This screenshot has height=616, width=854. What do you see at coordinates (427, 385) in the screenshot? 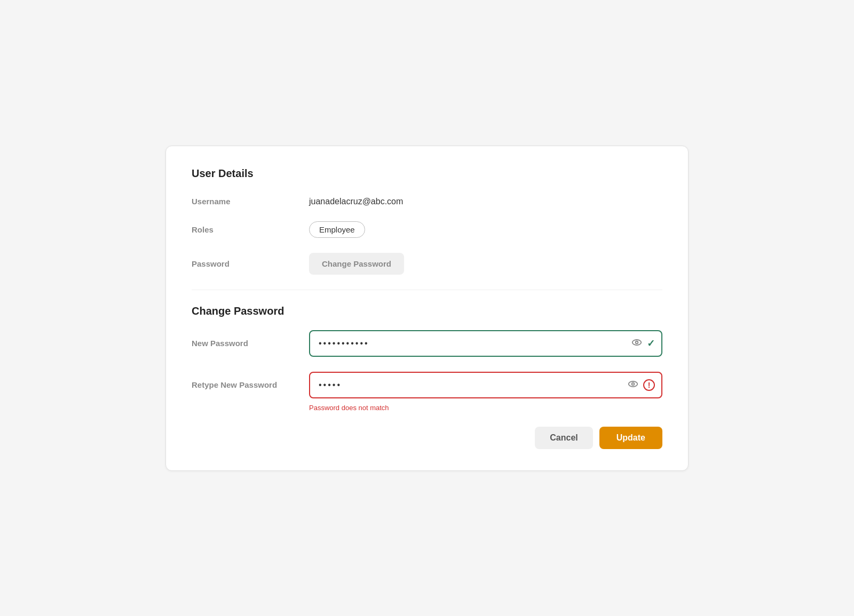
I see `retype-password-inner-row: Retype New Password !` at bounding box center [427, 385].